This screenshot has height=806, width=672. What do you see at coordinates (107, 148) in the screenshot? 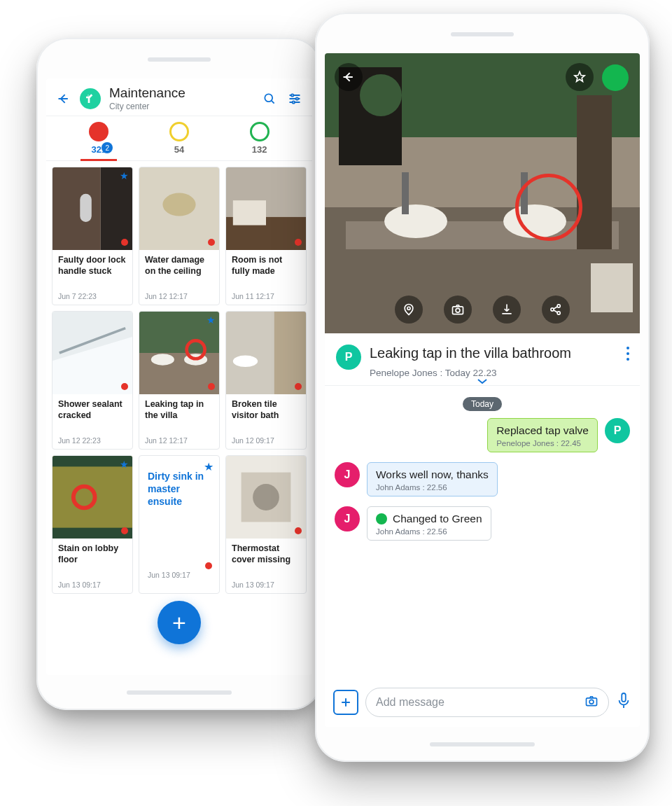
I see `filter-red-badge: 2` at bounding box center [107, 148].